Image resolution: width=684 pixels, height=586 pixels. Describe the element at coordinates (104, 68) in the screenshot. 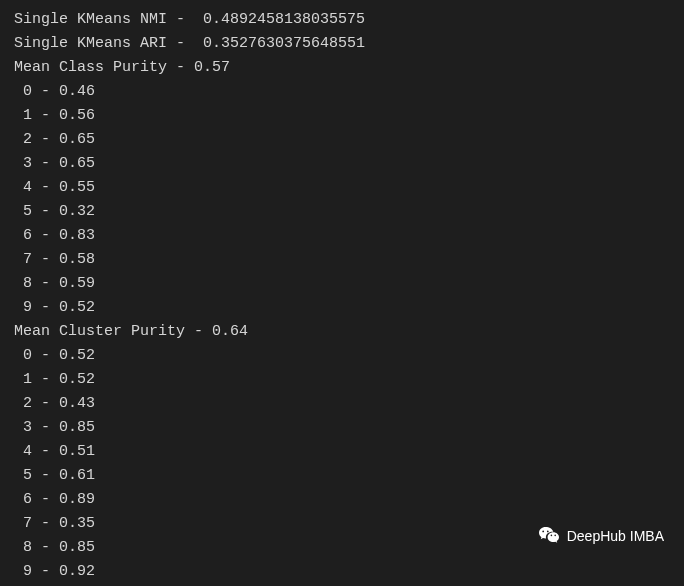

I see `class-purity-label: Mean Class Purity -` at that location.